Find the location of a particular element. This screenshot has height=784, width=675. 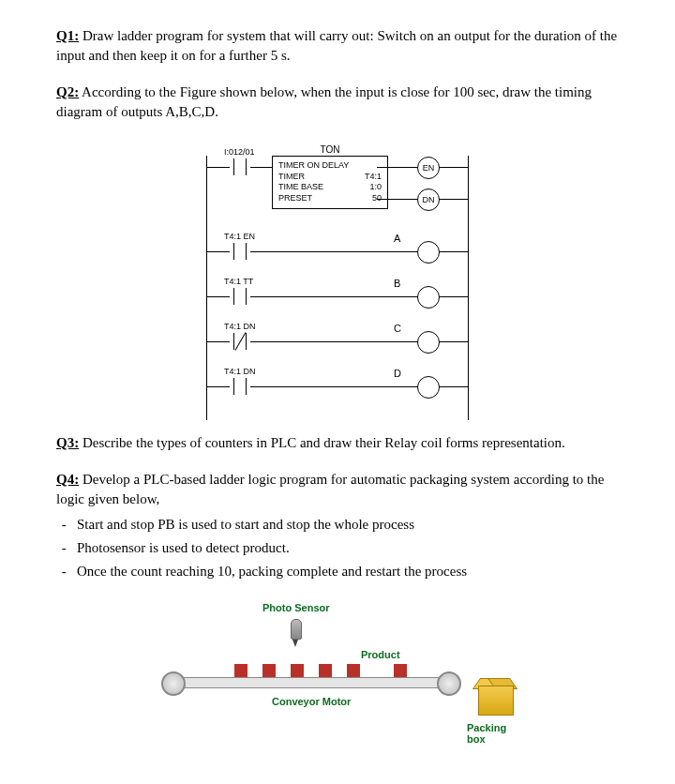

packing-box-label: Packing box is located at coordinates (491, 733).